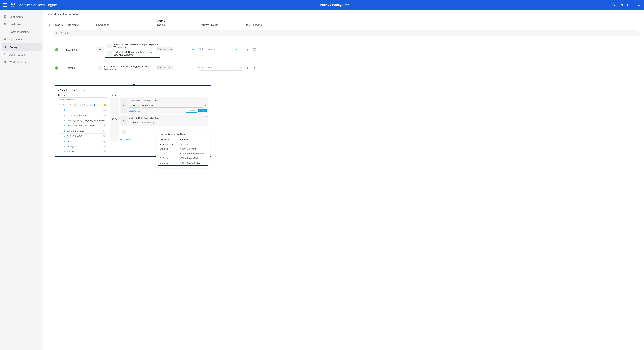 Image resolution: width=644 pixels, height=350 pixels. What do you see at coordinates (349, 33) in the screenshot?
I see `search-input` at bounding box center [349, 33].